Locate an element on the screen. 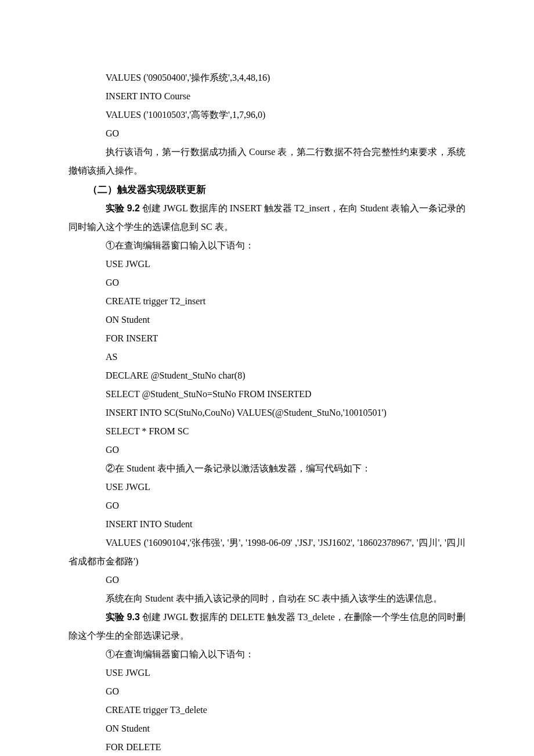 The width and height of the screenshot is (534, 756). experiment-label: 实验 9.3 is located at coordinates (123, 617).